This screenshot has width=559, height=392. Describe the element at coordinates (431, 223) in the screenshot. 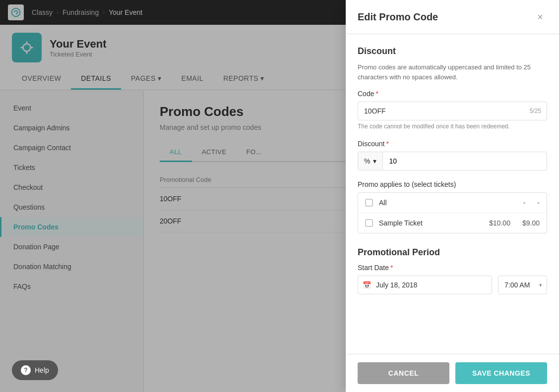

I see `ticket-sample-label: Sample Ticket` at that location.